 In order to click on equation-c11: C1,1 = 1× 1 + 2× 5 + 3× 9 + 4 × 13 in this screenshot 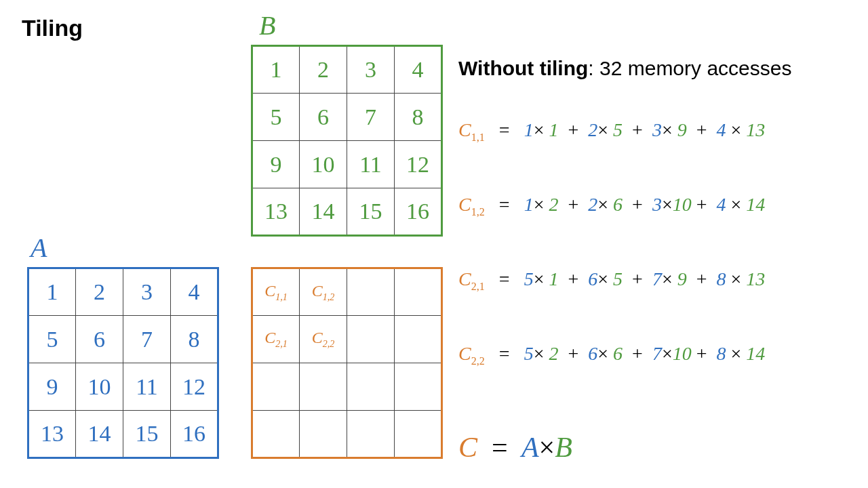, I will do `click(612, 131)`.